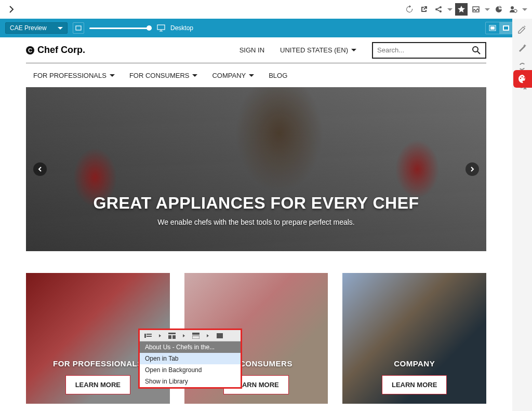 The height and width of the screenshot is (411, 532). I want to click on viewport-label: Desktop, so click(182, 28).